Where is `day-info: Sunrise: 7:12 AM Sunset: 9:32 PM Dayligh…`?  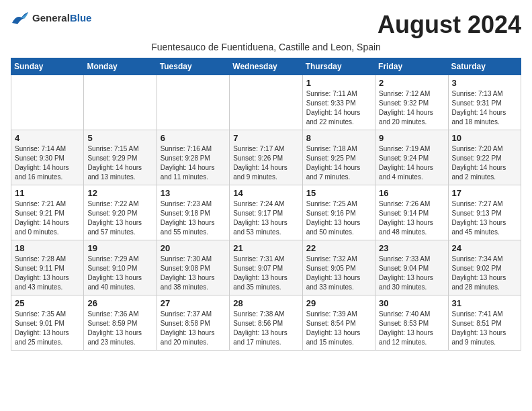 day-info: Sunrise: 7:12 AM Sunset: 9:32 PM Dayligh… is located at coordinates (411, 108).